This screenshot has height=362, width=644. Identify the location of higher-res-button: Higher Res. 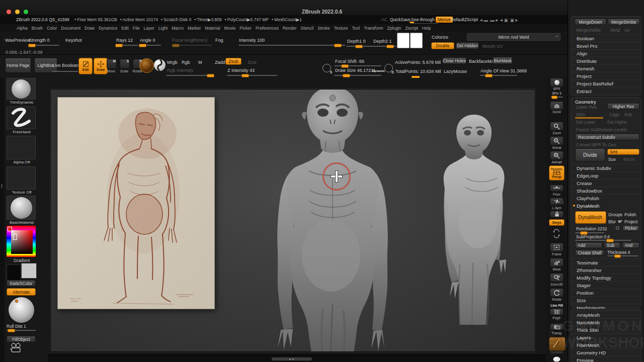
(623, 107).